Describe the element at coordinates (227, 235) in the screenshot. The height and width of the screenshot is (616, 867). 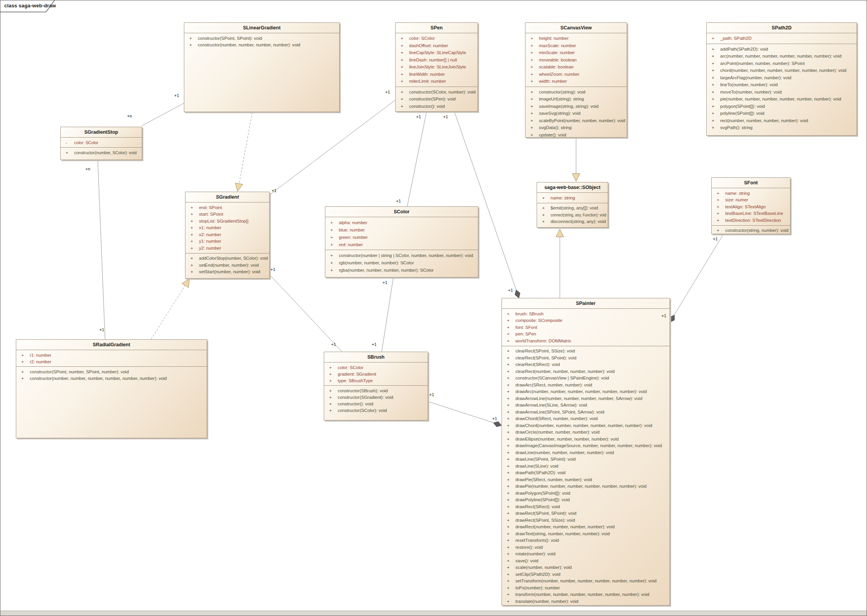
I see `class-SGradient: SGradient+end: SPoint+start: SPoint+stop…` at that location.